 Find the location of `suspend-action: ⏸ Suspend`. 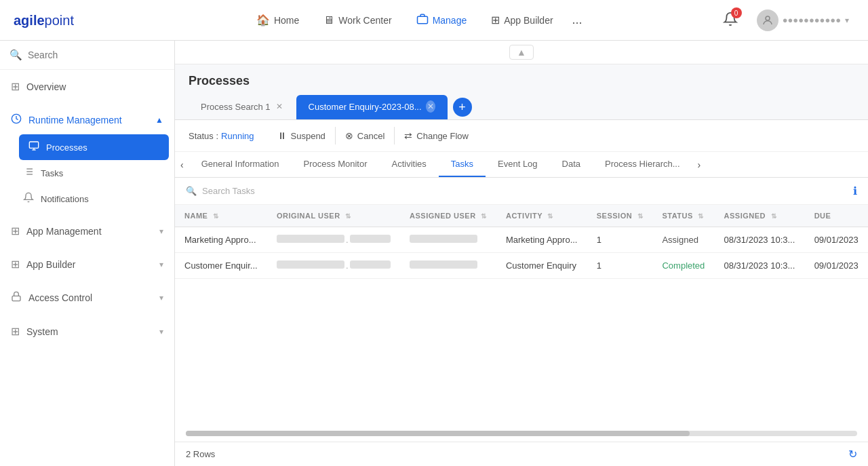

suspend-action: ⏸ Suspend is located at coordinates (302, 136).